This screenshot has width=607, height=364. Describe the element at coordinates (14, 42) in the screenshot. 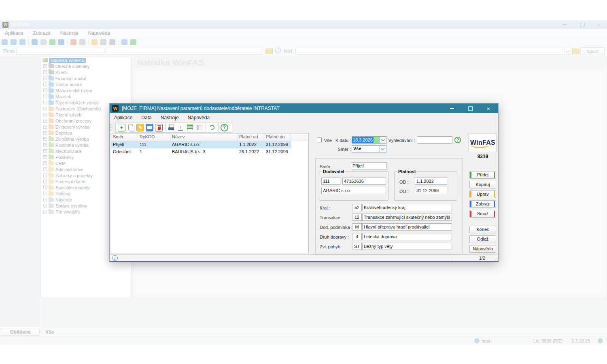

I see `window-tile-icon` at that location.